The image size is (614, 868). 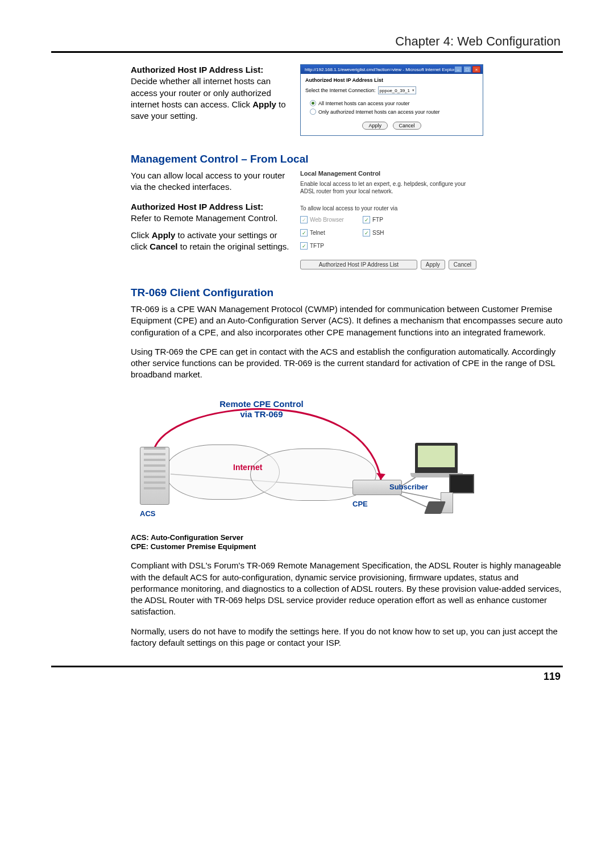 What do you see at coordinates (433, 265) in the screenshot?
I see `lp-apply-button: Apply` at bounding box center [433, 265].